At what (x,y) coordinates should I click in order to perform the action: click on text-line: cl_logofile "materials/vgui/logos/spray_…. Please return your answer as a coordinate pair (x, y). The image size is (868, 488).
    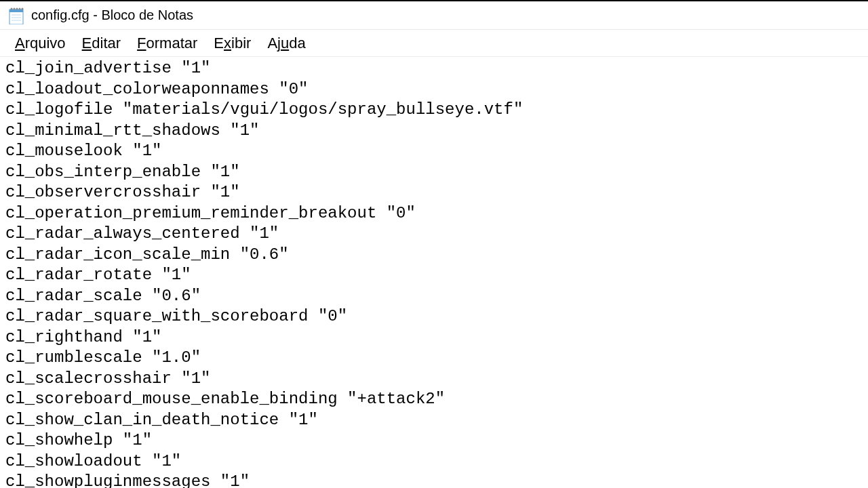
    Looking at the image, I should click on (434, 110).